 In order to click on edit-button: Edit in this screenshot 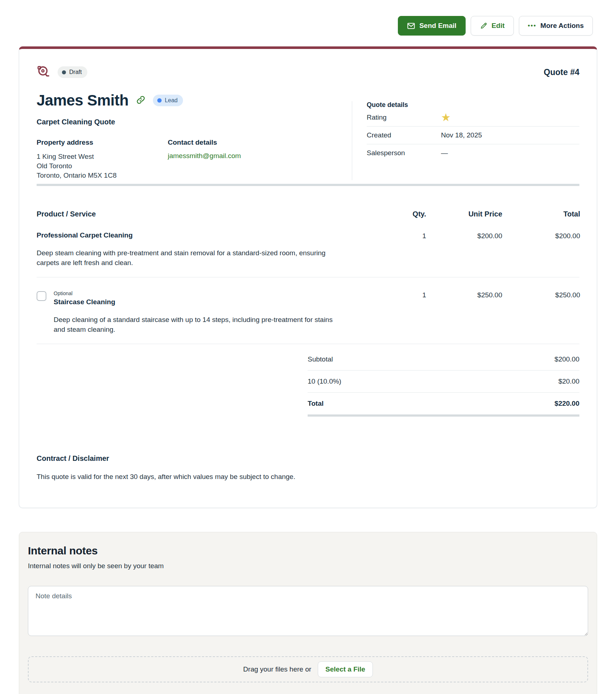, I will do `click(492, 26)`.